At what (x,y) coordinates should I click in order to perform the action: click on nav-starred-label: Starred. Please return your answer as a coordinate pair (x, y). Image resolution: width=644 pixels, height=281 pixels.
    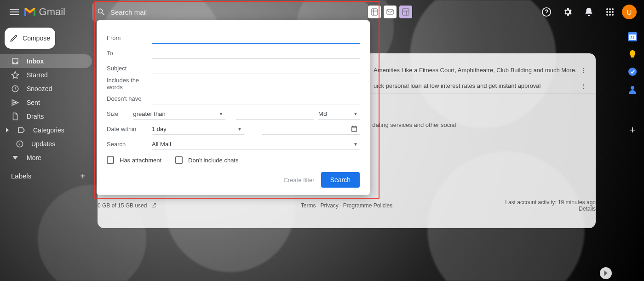
    Looking at the image, I should click on (37, 75).